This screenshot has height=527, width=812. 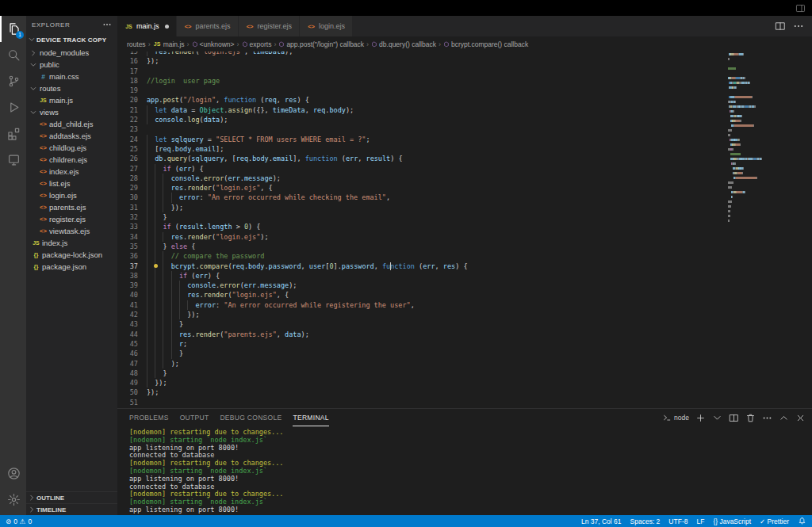 I want to click on tree-item-add_child.ejs: <>add_child.ejs, so click(x=71, y=124).